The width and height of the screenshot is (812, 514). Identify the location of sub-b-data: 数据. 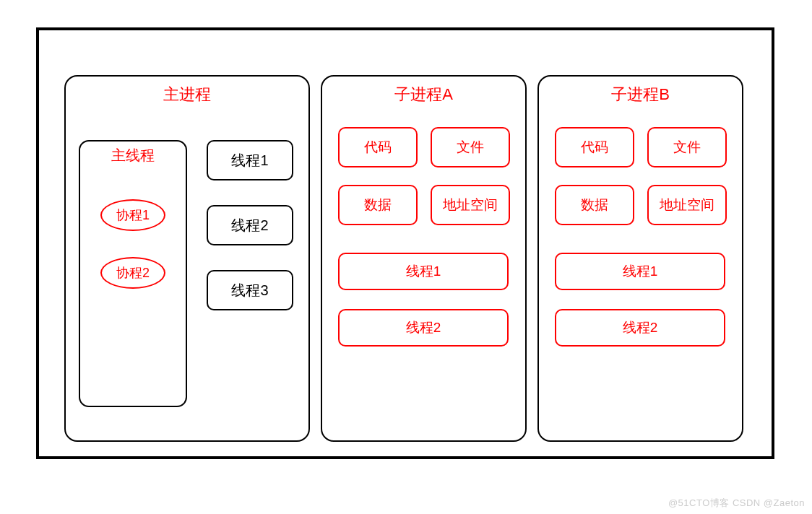
(595, 205).